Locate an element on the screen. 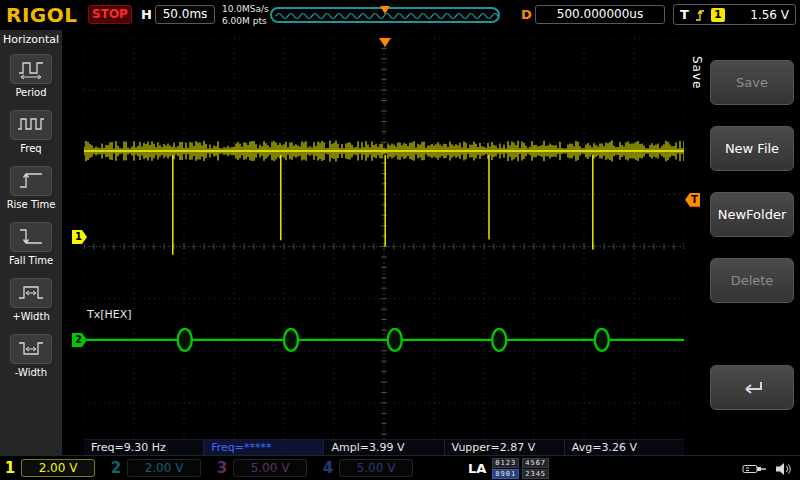 The height and width of the screenshot is (480, 800). acquisition-info: 10.0MSa/s 6.00M pts is located at coordinates (246, 15).